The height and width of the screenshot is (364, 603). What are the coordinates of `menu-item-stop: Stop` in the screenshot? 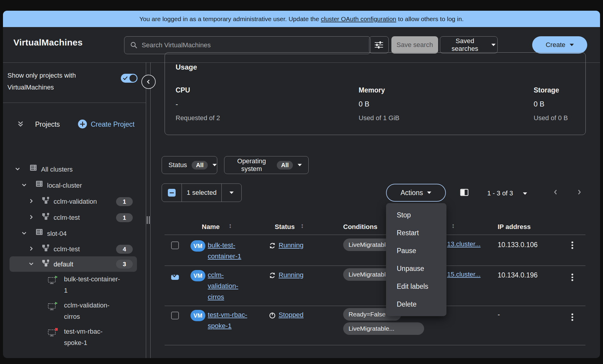 It's located at (416, 215).